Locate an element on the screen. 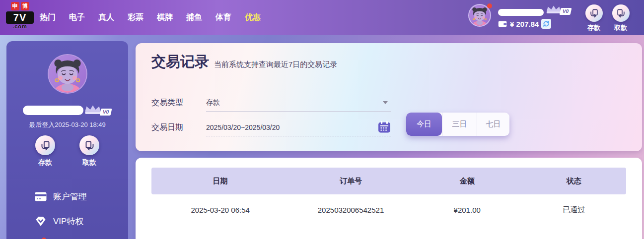 This screenshot has height=239, width=644. nav-promotions: 优惠 is located at coordinates (253, 18).